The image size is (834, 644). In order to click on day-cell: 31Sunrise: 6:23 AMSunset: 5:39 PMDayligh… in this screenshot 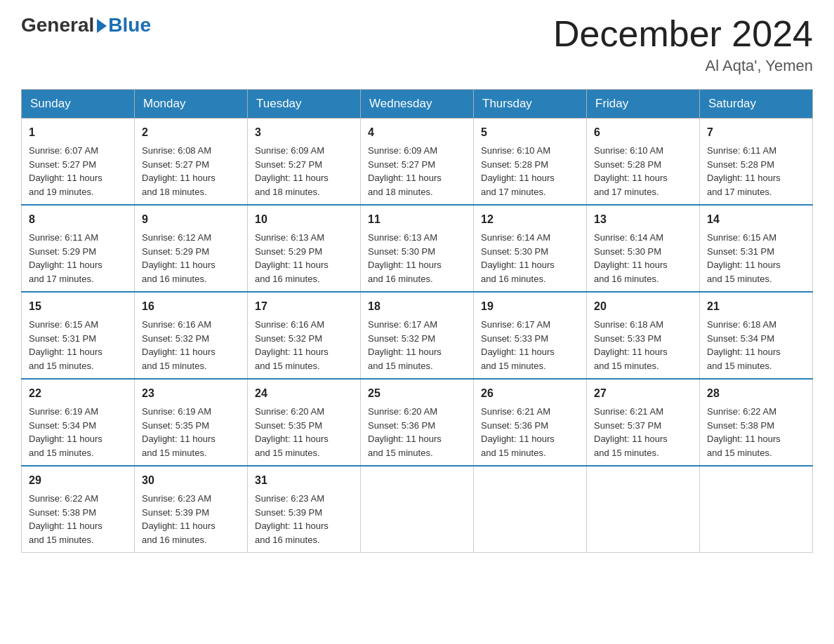, I will do `click(305, 509)`.